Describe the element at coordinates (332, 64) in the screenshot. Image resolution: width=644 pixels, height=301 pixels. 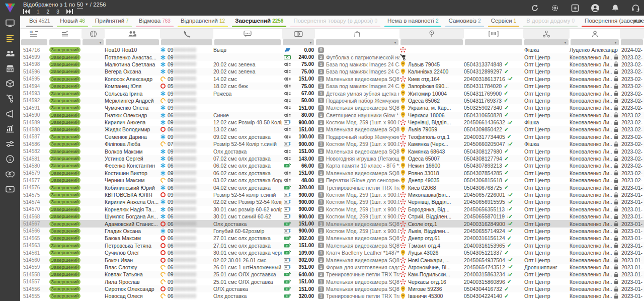
I see `table-row: 514598 Завершений Малютина Светлана 0900…` at that location.